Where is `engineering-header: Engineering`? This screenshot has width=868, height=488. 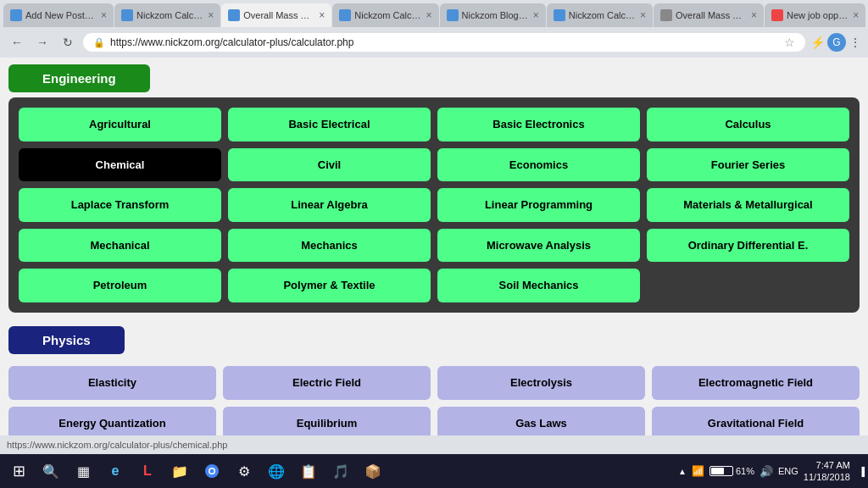 engineering-header: Engineering is located at coordinates (80, 78).